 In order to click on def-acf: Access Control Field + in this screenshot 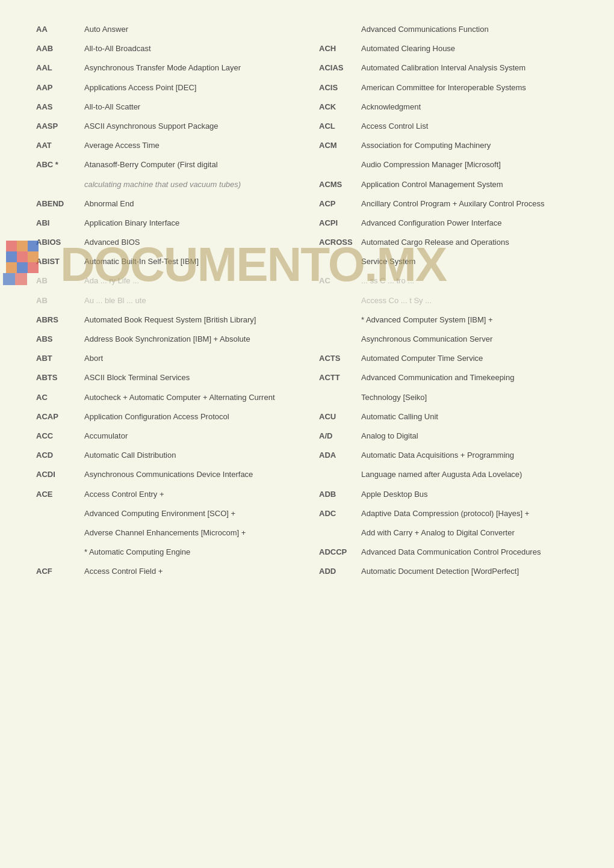, I will do `click(190, 571)`.